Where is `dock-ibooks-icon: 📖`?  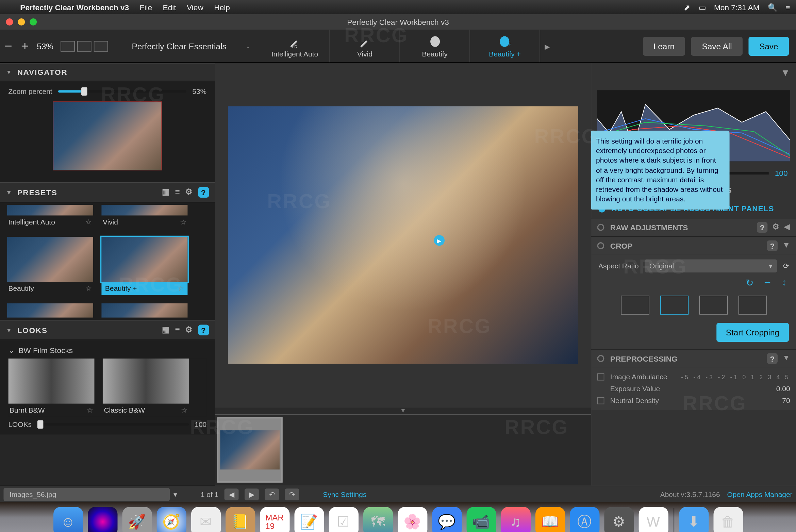 dock-ibooks-icon: 📖 is located at coordinates (550, 519).